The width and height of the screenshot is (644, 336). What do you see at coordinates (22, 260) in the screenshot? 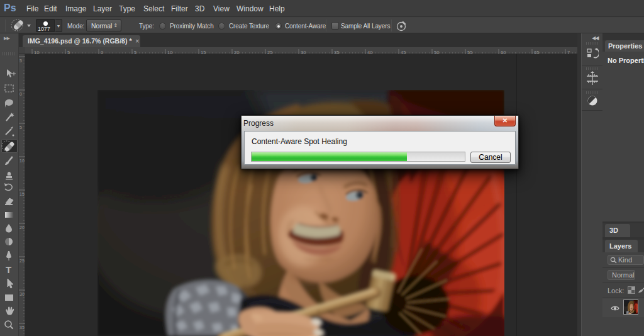
I see `svg-text: 25` at bounding box center [22, 260].